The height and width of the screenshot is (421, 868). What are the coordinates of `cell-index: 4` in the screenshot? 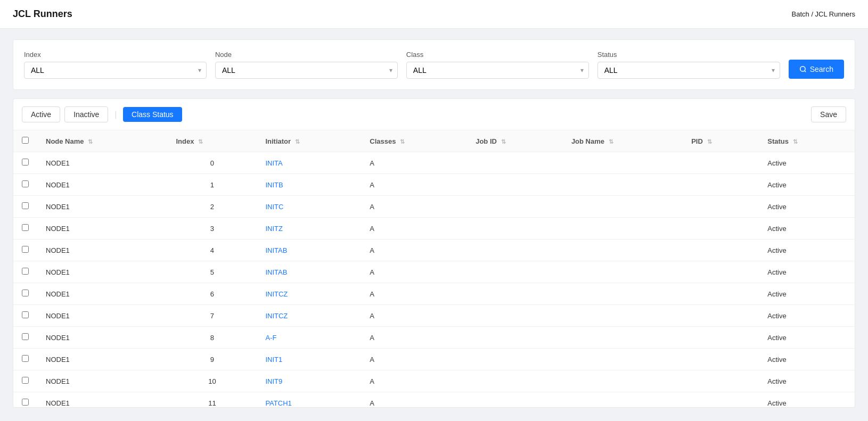 It's located at (212, 250).